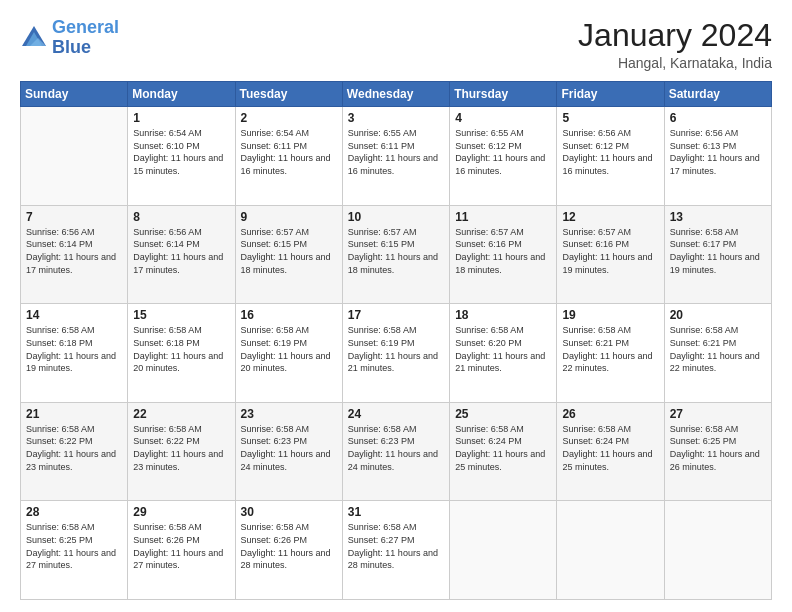  Describe the element at coordinates (718, 118) in the screenshot. I see `day-number: 6` at that location.